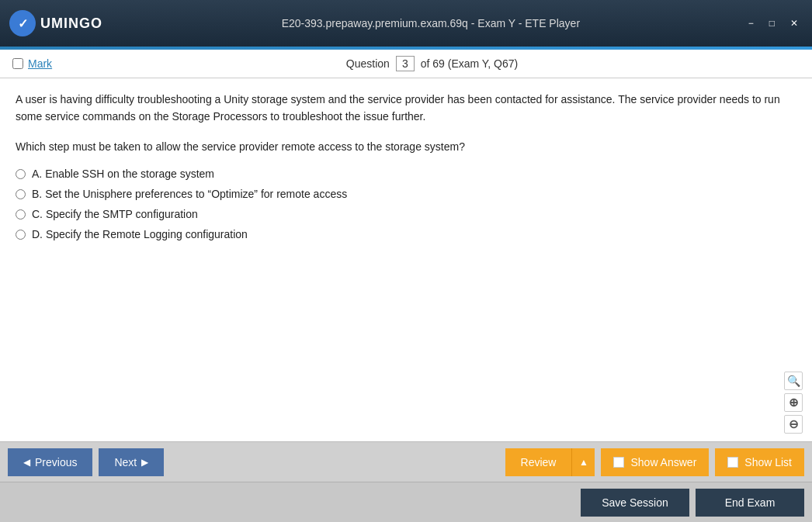 The height and width of the screenshot is (522, 812). What do you see at coordinates (769, 462) in the screenshot?
I see `show-list-label: Show List` at bounding box center [769, 462].